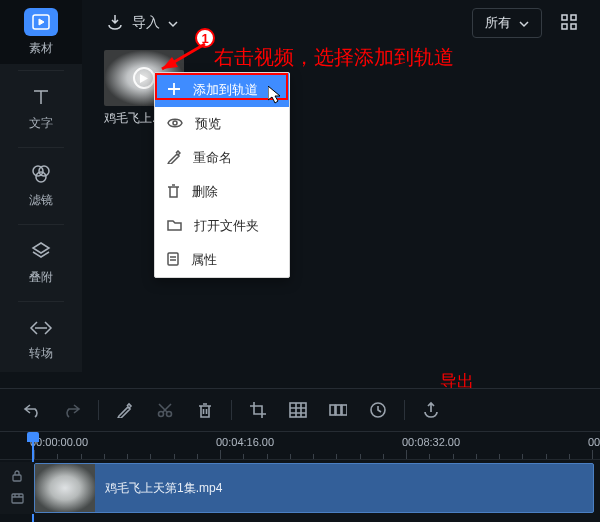 This screenshot has width=600, height=522. Describe the element at coordinates (17, 488) in the screenshot. I see `track-head` at that location.